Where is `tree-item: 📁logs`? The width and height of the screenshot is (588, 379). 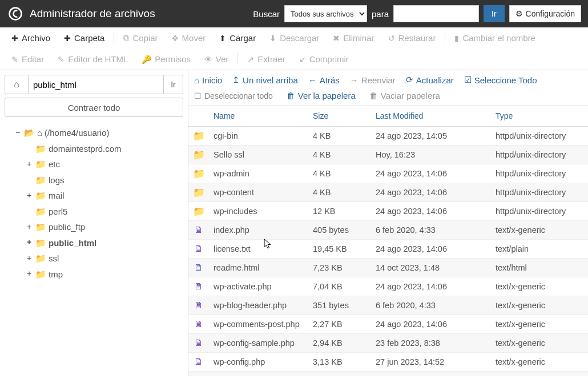 tree-item: 📁logs is located at coordinates (94, 180).